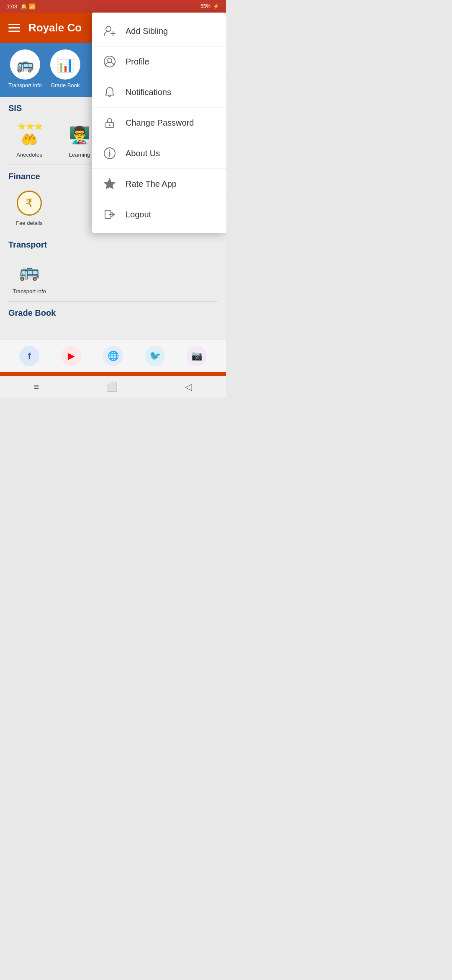 The height and width of the screenshot is (980, 452). I want to click on about-us-icon, so click(110, 153).